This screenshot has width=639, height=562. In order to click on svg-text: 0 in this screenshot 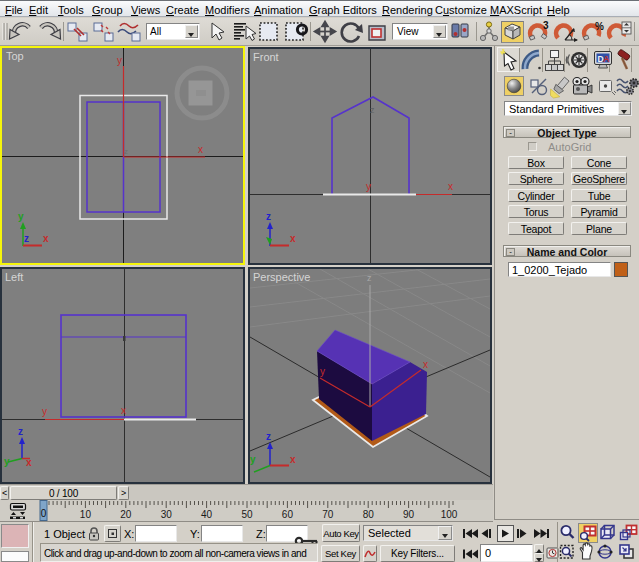, I will do `click(44, 514)`.